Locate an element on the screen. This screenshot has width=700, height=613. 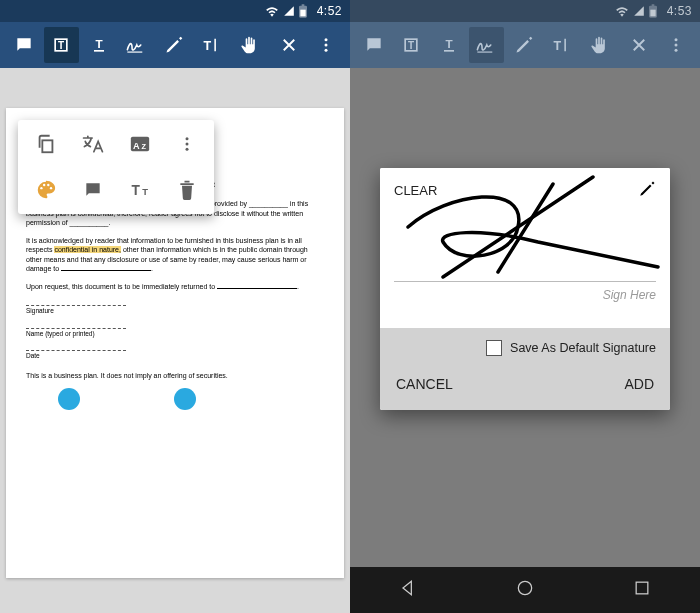
selection-handle-start is located at coordinates (69, 399).